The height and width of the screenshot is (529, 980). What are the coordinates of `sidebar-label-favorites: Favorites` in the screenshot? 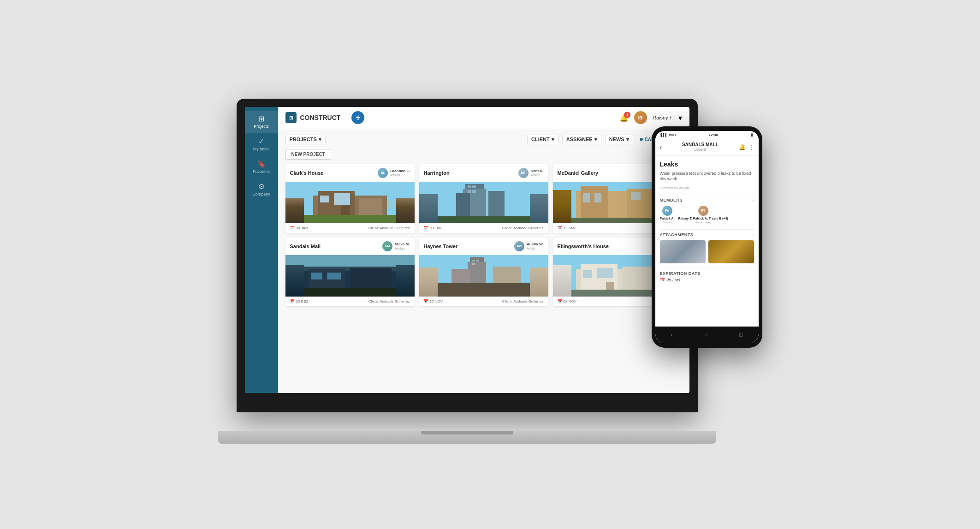 It's located at (261, 172).